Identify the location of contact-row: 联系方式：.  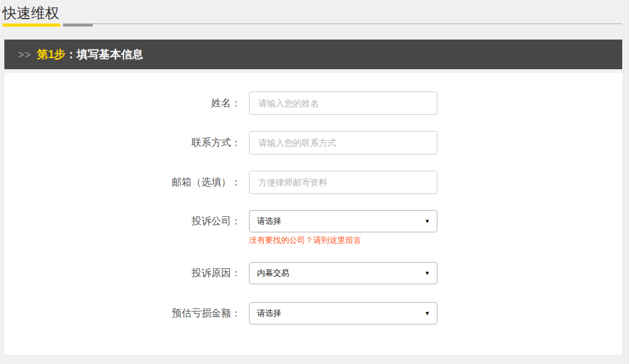
(313, 143).